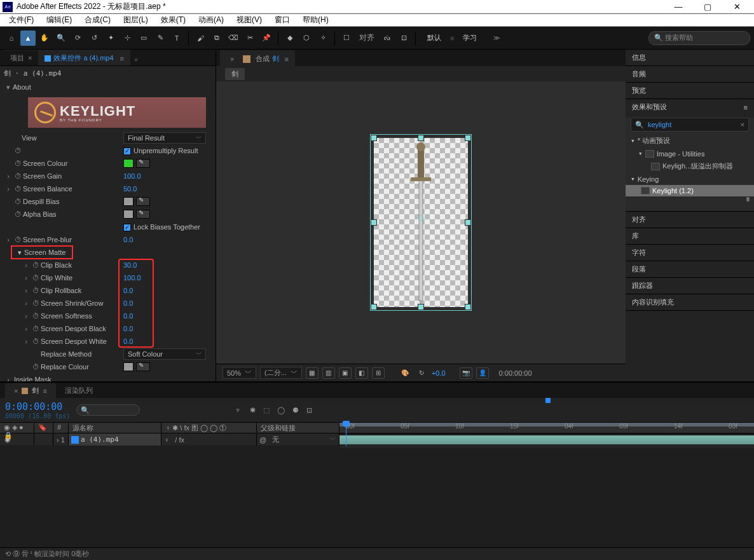  I want to click on camera-tool-icon: ✦, so click(111, 38).